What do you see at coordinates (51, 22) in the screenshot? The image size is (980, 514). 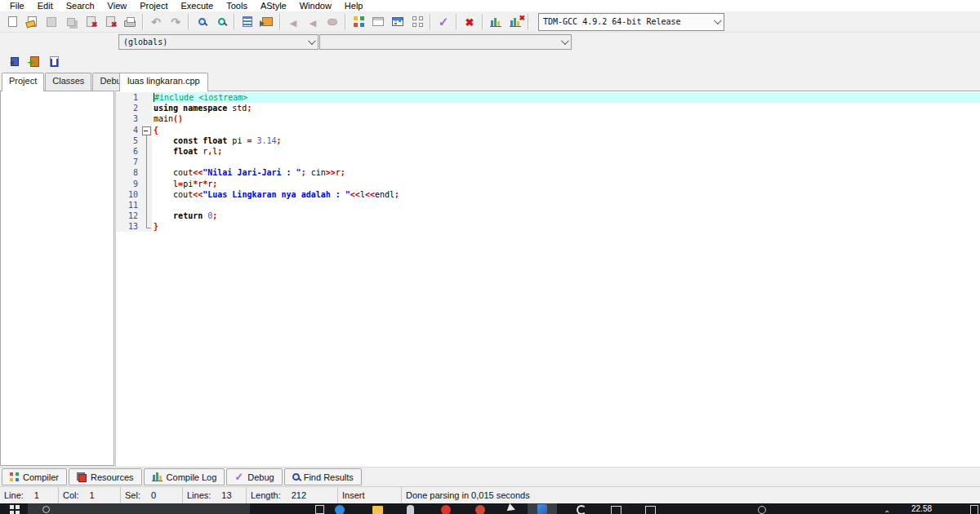 I see `save-button` at bounding box center [51, 22].